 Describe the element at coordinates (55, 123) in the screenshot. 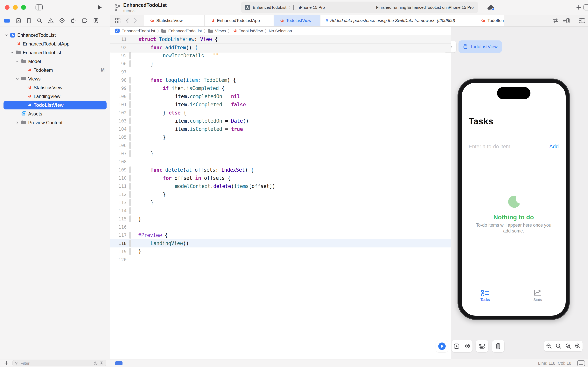

I see `sidebar-item-preview-content: Preview Content` at that location.